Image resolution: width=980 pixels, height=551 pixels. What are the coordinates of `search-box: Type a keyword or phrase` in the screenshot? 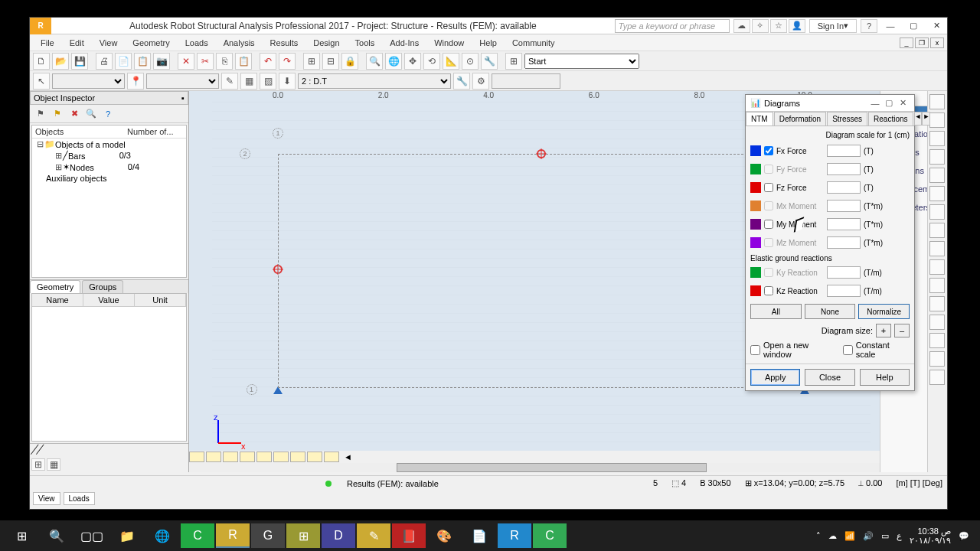 It's located at (672, 26).